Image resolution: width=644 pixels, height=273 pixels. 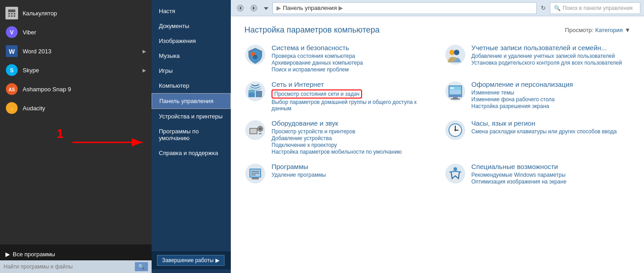 What do you see at coordinates (76, 89) in the screenshot?
I see `app-item-ashampoo: AS Ashampoo Snap 9` at bounding box center [76, 89].